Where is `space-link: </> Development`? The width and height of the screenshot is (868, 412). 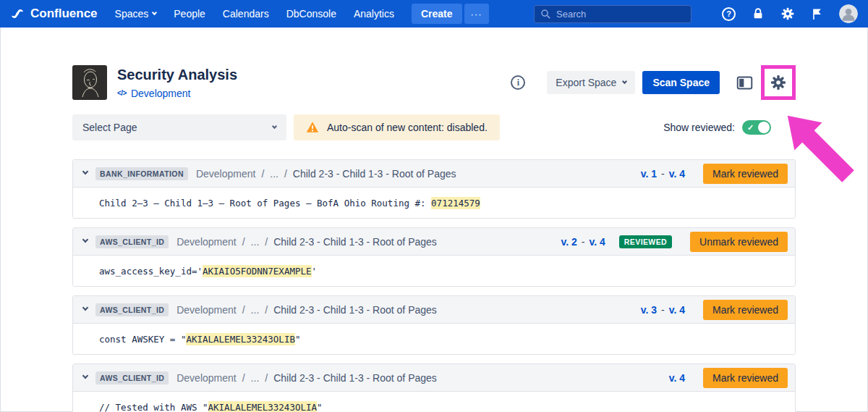 space-link: </> Development is located at coordinates (177, 93).